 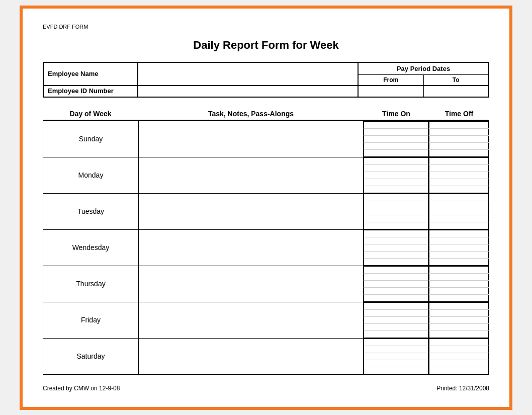 What do you see at coordinates (91, 92) in the screenshot?
I see `employee-id-label: Employee ID Number` at bounding box center [91, 92].